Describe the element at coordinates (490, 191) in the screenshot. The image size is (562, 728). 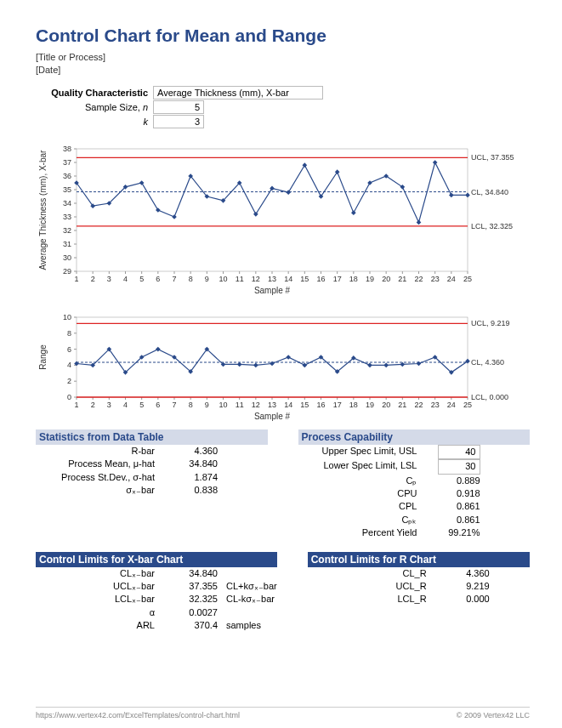
I see `svg-text: CL, 34.840` at that location.